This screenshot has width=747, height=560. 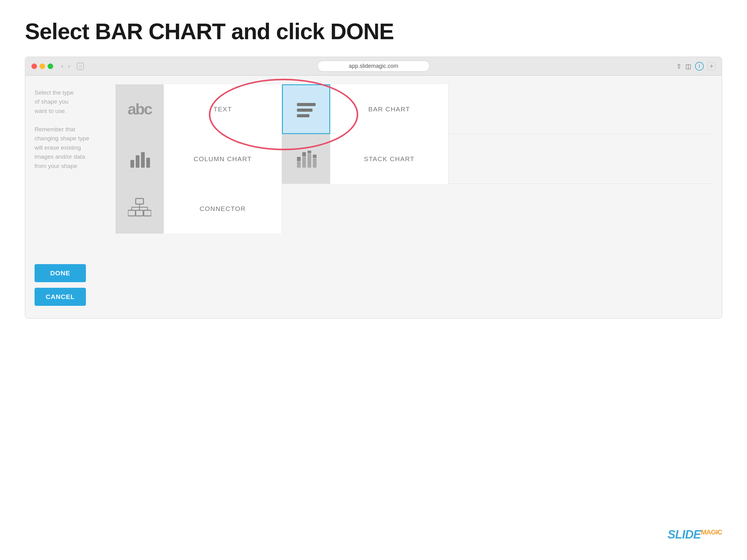 I want to click on address-bar: app.slidemagic.com, so click(x=374, y=66).